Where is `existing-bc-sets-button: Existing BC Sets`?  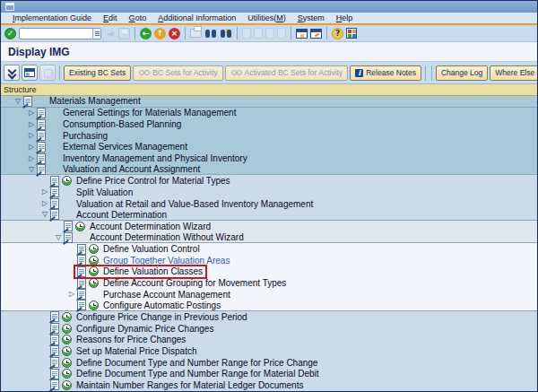 existing-bc-sets-button: Existing BC Sets is located at coordinates (97, 74).